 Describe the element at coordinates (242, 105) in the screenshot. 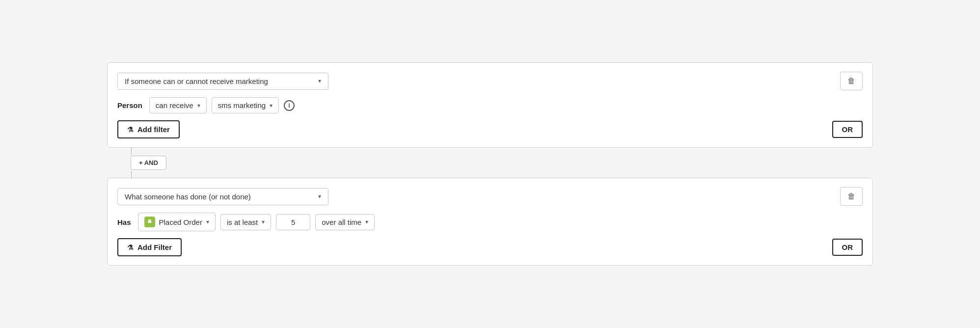

I see `sms-marketing-value: sms marketing` at that location.